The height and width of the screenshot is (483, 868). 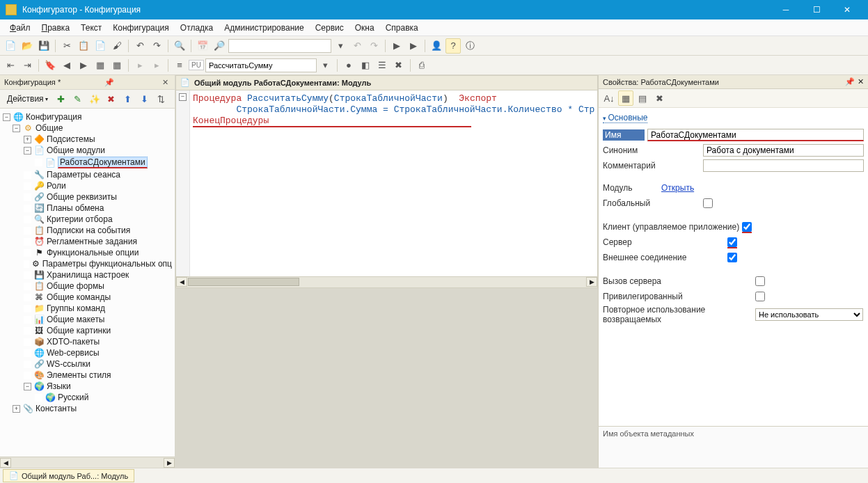 What do you see at coordinates (49, 128) in the screenshot?
I see `tree-common: Общие` at bounding box center [49, 128].